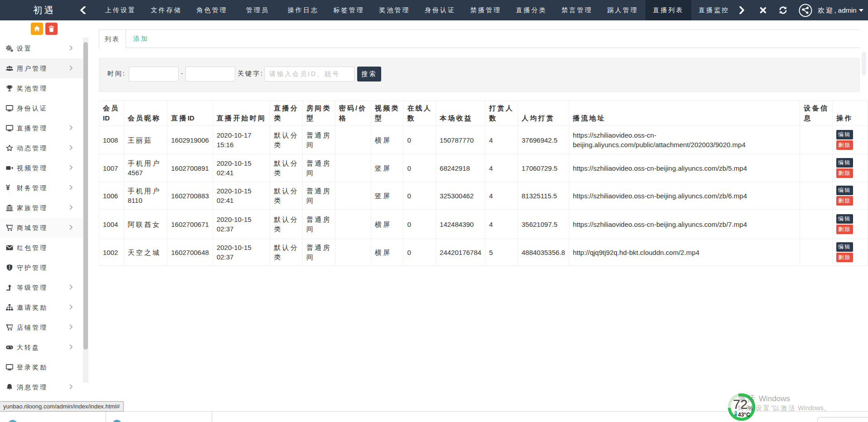  I want to click on svg-text: 43°C, so click(744, 415).